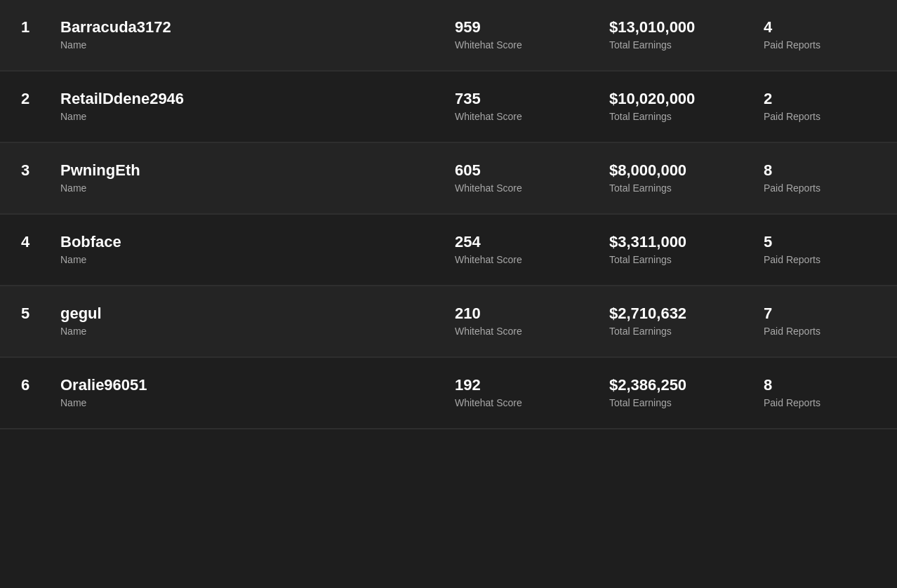 Image resolution: width=897 pixels, height=588 pixels. What do you see at coordinates (686, 171) in the screenshot?
I see `total-earnings: $8,000,000` at bounding box center [686, 171].